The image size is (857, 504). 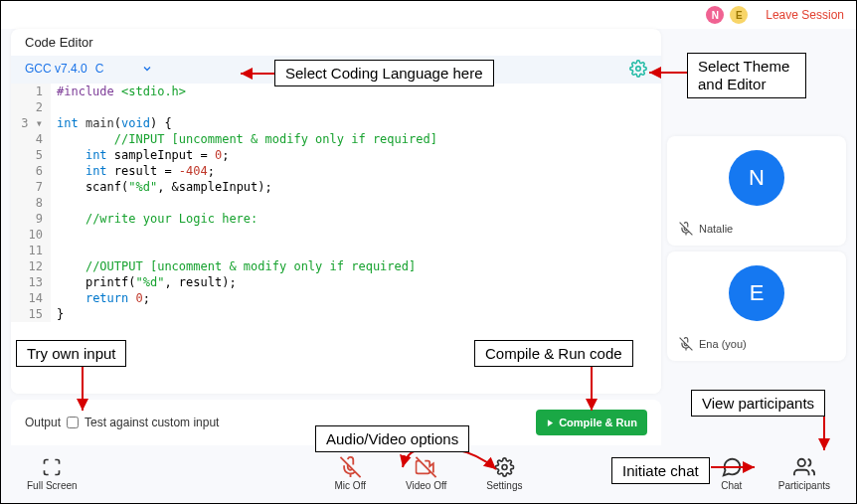 I want to click on compiler-label: GCC v7.4.0, so click(x=56, y=69).